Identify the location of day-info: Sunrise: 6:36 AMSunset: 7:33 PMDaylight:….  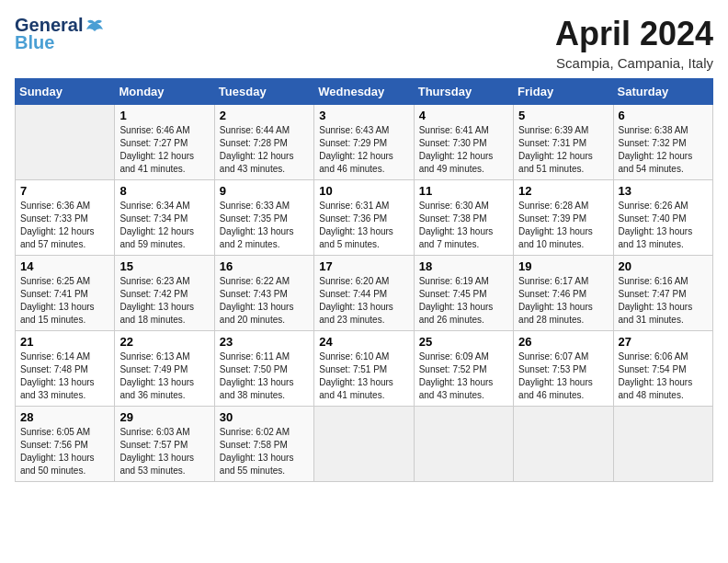
(64, 225).